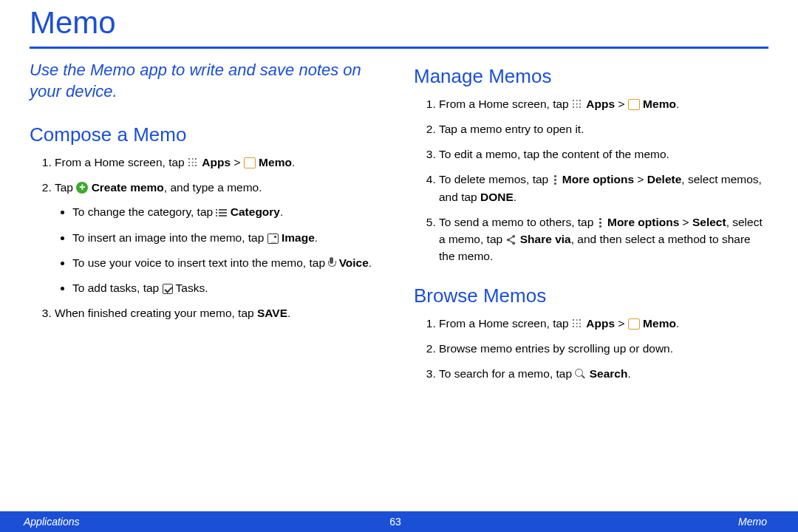 This screenshot has height=532, width=798. Describe the element at coordinates (604, 129) in the screenshot. I see `manage-step-2: Tap a memo entry to open it.` at that location.